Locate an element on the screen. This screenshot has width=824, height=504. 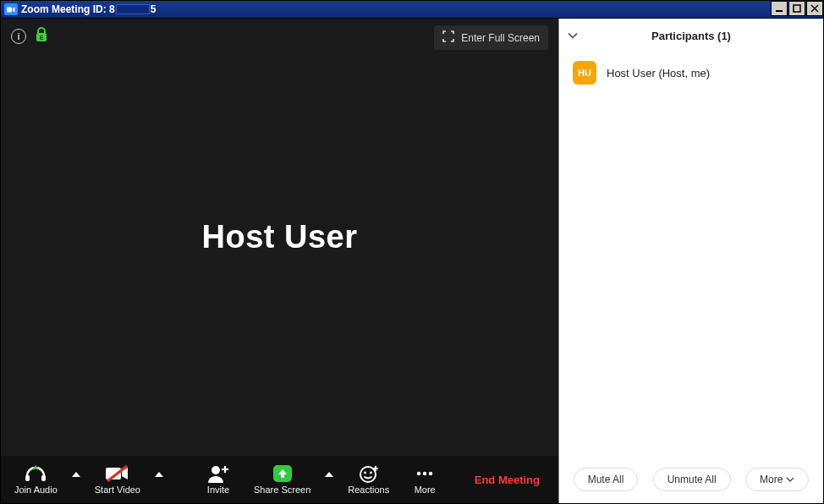
titlebar: Zoom Meeting ID: 8 5 is located at coordinates (412, 9).